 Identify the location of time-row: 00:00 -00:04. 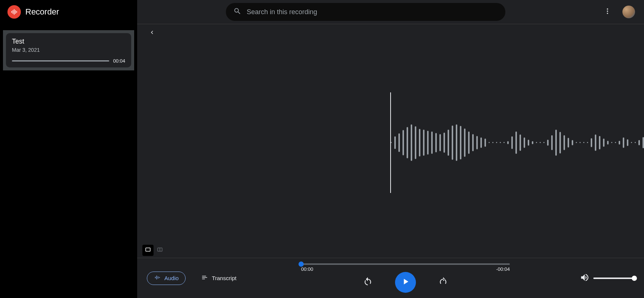
(405, 269).